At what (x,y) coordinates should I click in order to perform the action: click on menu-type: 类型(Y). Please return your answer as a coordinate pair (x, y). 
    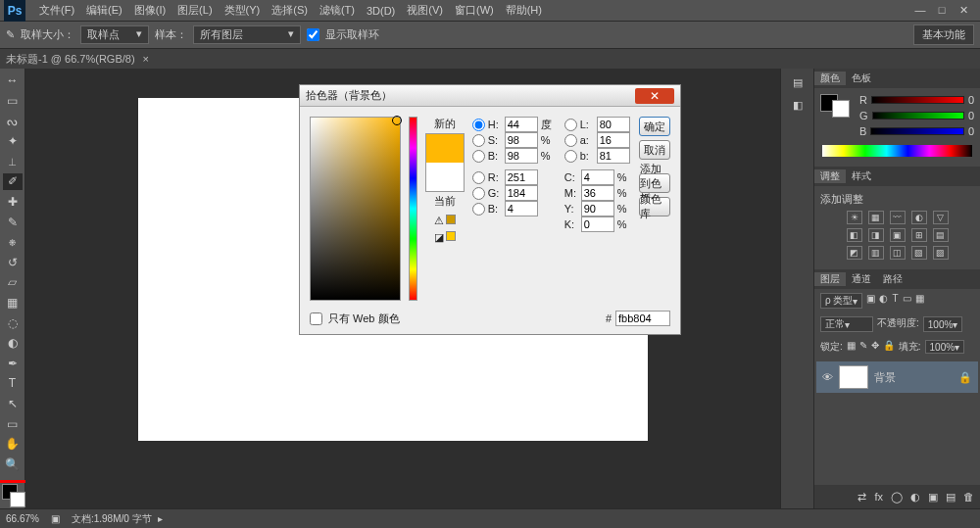
    Looking at the image, I should click on (243, 10).